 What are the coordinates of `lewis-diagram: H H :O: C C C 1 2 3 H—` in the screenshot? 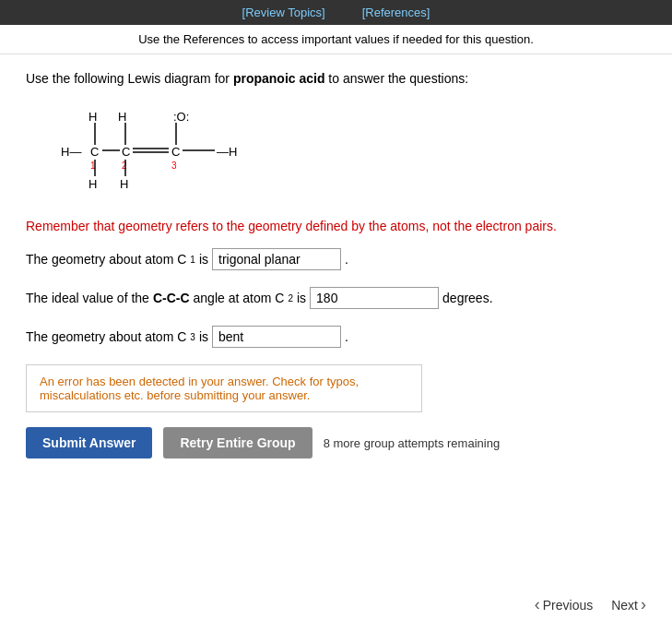 It's located at (345, 153).